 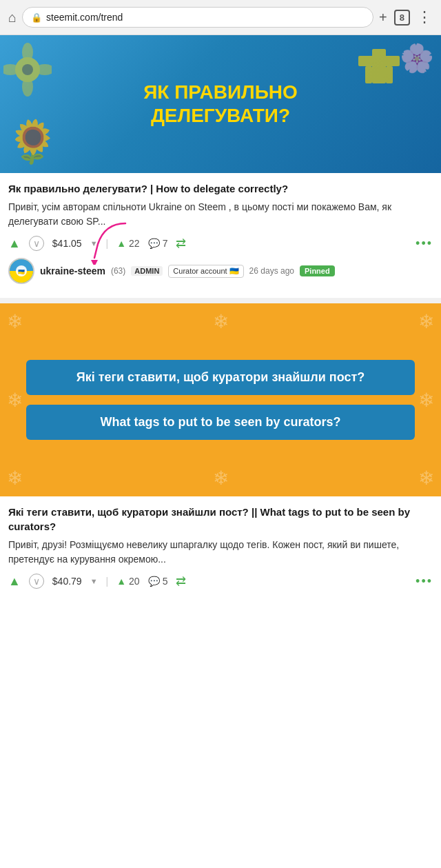 I want to click on comments-count-1: 7, so click(x=165, y=243).